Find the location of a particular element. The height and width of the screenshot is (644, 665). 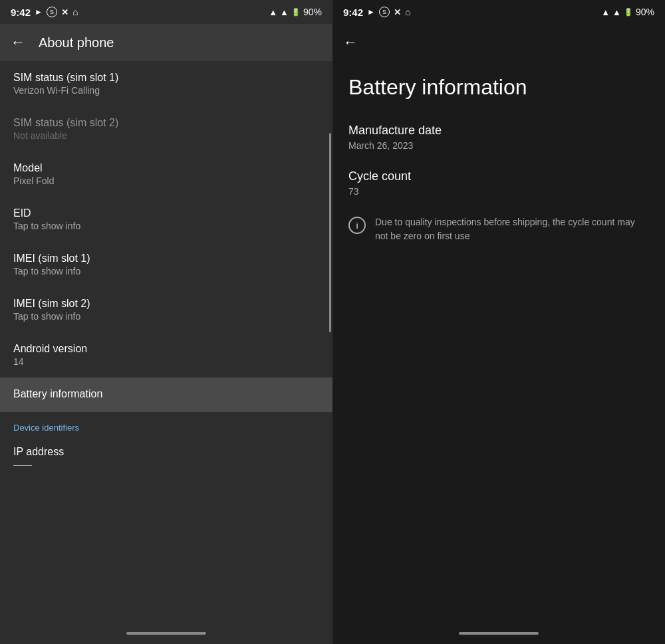

left-home-indicator is located at coordinates (166, 633).